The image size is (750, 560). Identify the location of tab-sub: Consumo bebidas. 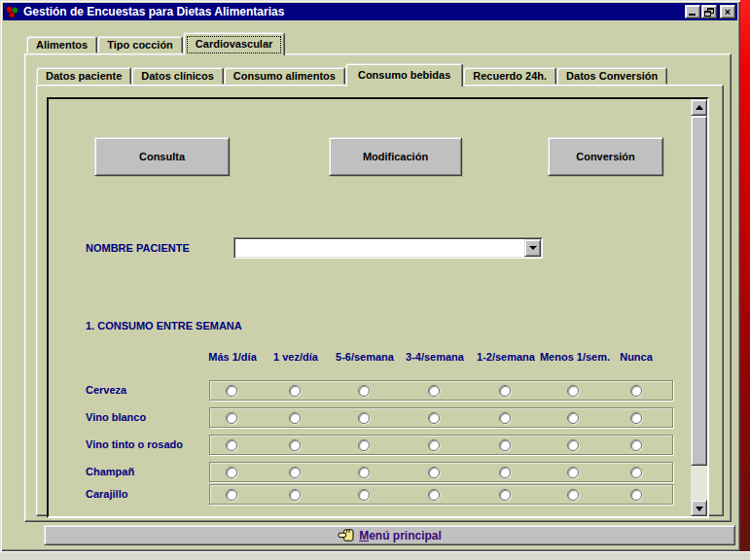
(405, 75).